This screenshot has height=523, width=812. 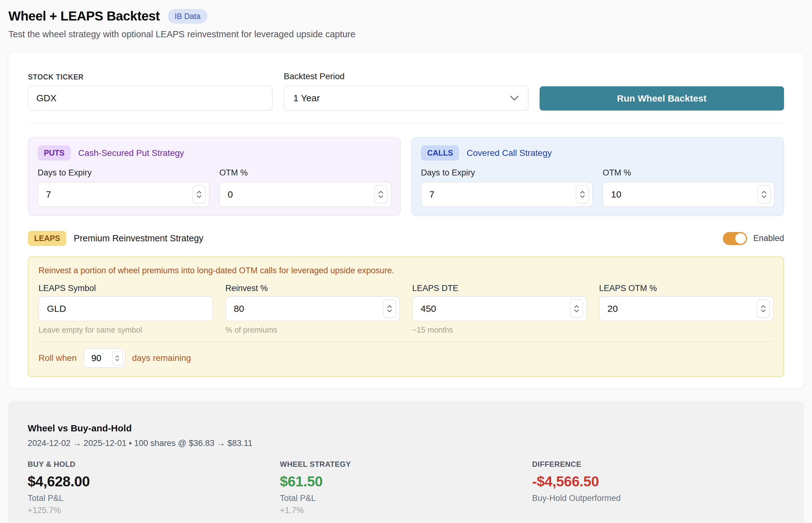 What do you see at coordinates (406, 34) in the screenshot?
I see `page-subtitle: Test the wheel strategy with optional LE…` at bounding box center [406, 34].